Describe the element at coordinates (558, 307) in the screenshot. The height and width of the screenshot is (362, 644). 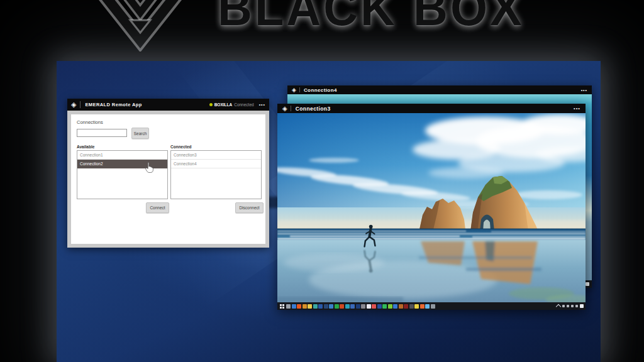
I see `tray-overflow-icon` at that location.